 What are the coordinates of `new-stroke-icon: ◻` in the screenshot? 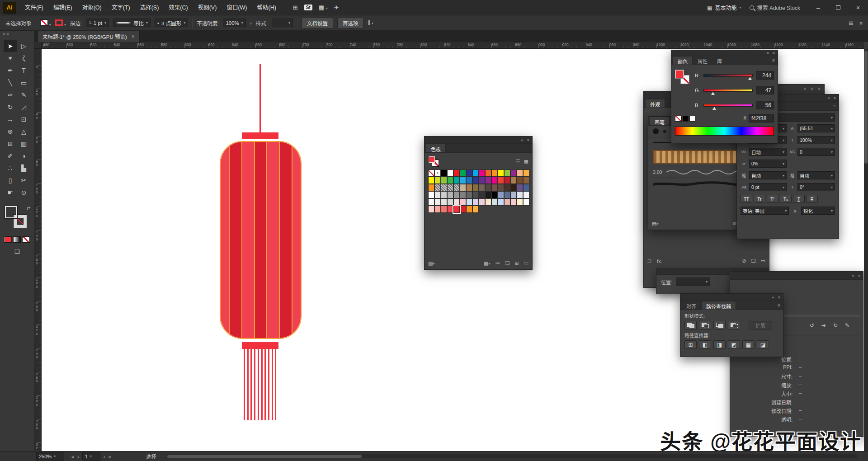 It's located at (649, 261).